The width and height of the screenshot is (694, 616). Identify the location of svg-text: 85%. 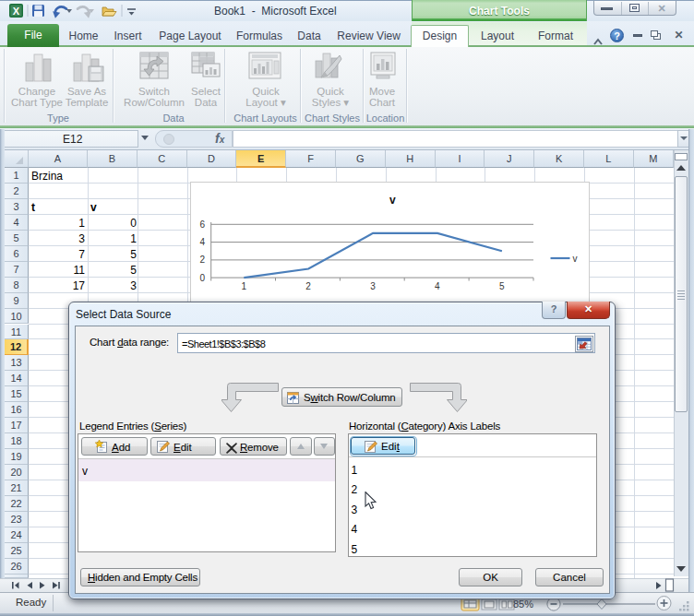
(523, 604).